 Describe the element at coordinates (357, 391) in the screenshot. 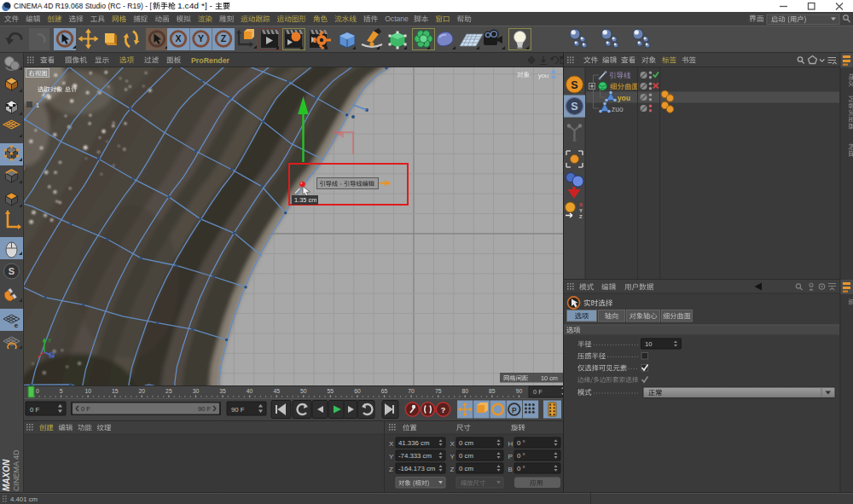

I see `svg-text: 60` at that location.